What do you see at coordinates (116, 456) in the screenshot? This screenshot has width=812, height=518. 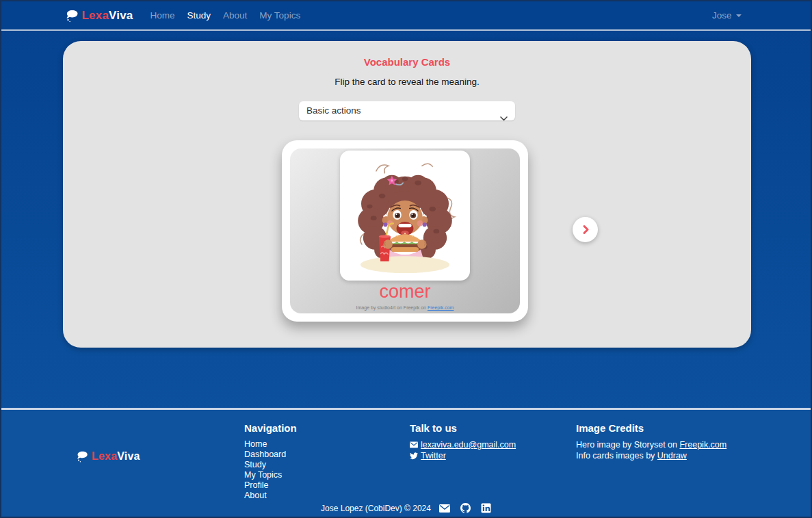 I see `footer-brand-name: LexaViva` at bounding box center [116, 456].